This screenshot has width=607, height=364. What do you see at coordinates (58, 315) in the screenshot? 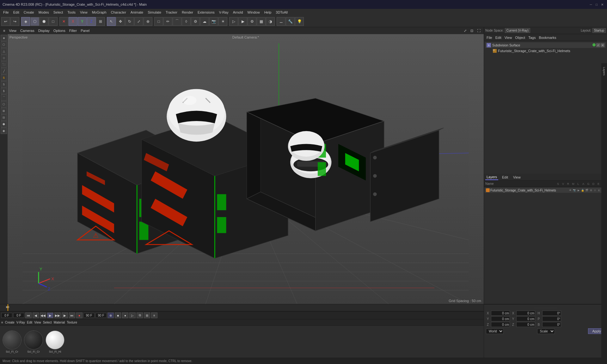
I see `play-forward-button: ▶▶` at bounding box center [58, 315].